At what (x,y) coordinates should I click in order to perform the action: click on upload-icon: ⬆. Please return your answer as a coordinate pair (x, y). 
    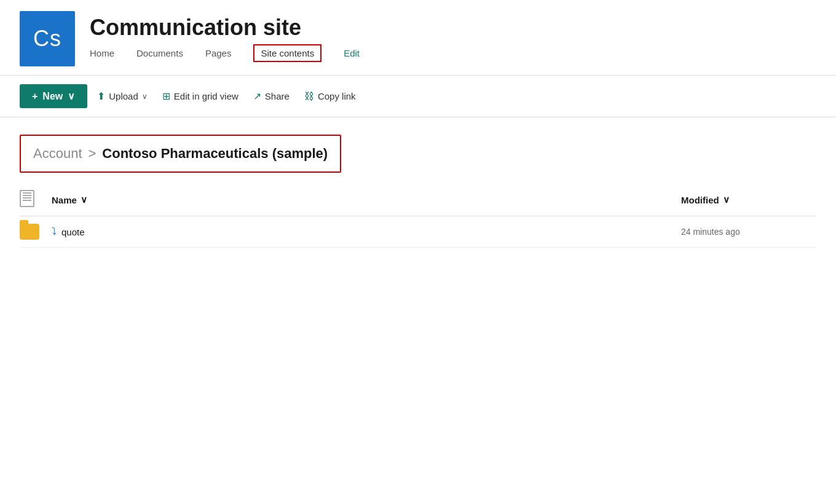
    Looking at the image, I should click on (101, 96).